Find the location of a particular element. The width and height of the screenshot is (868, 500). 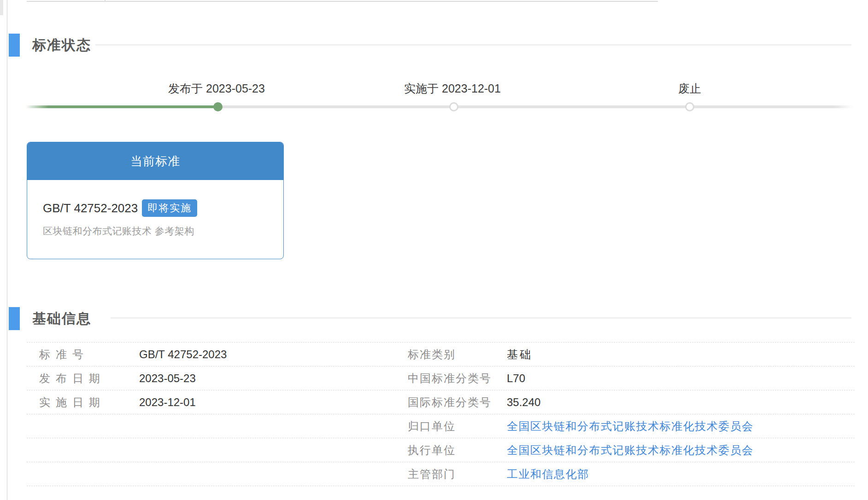

timeline-progress is located at coordinates (122, 107).